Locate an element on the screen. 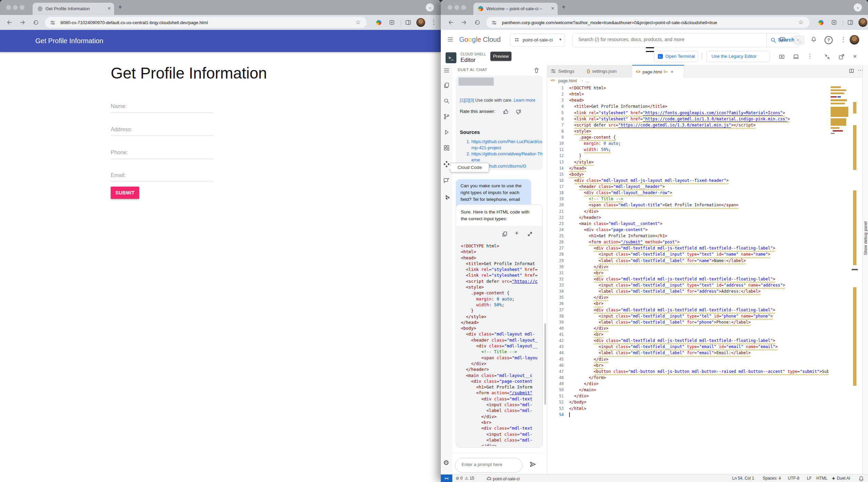 This screenshot has width=868, height=482. legacy-editor-button: Use the Legacy Editor is located at coordinates (738, 56).